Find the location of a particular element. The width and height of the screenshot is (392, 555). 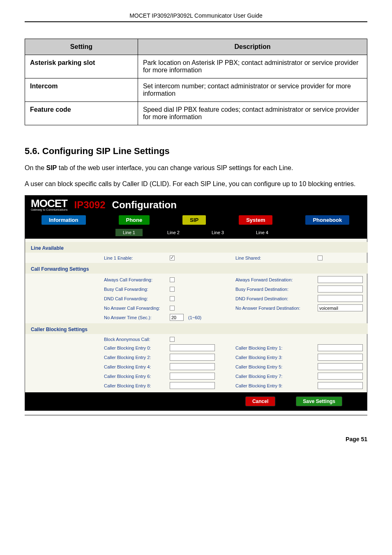

text-span: On the is located at coordinates (35, 168).